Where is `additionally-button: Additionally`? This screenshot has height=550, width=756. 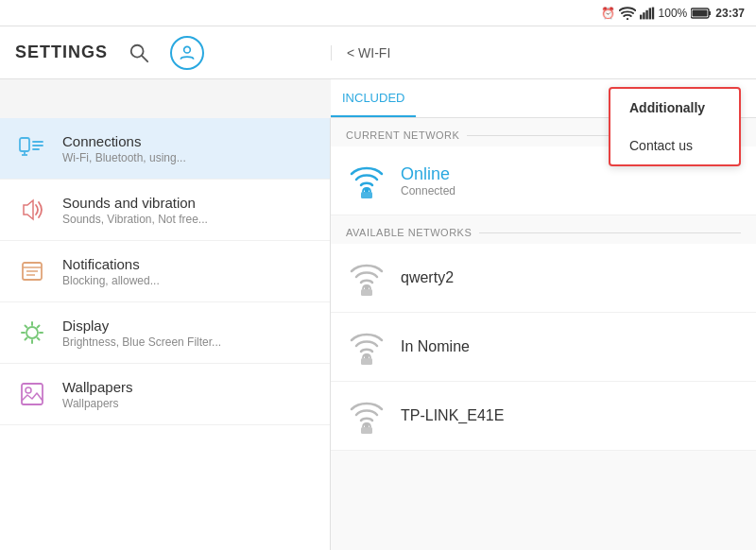
additionally-button: Additionally is located at coordinates (675, 108).